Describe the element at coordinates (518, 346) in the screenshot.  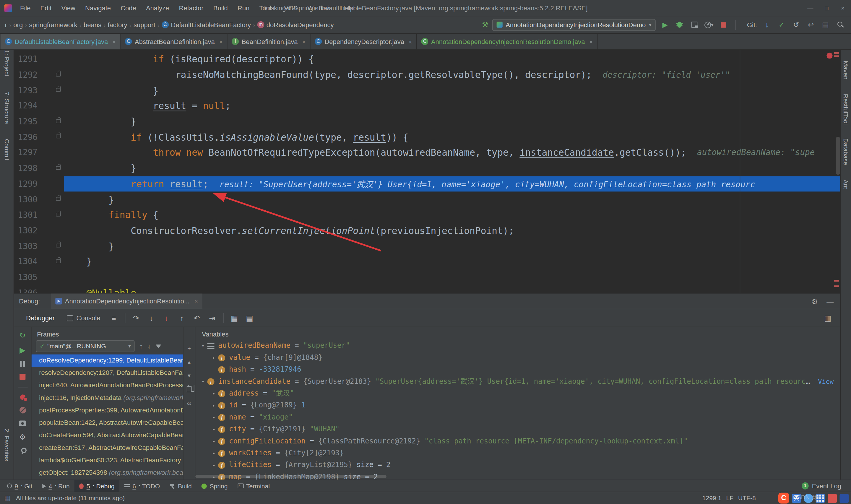
I see `variable-row: ▾autowiredBeanName = "superUser"` at that location.